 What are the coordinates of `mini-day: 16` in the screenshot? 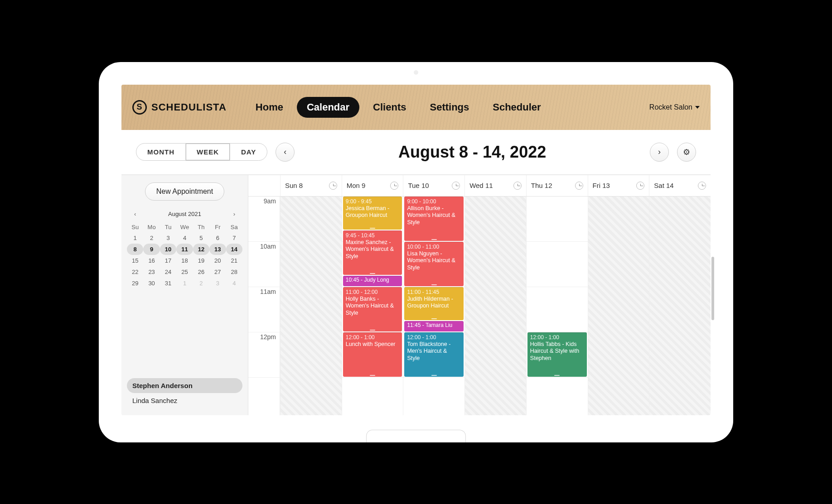 It's located at (151, 261).